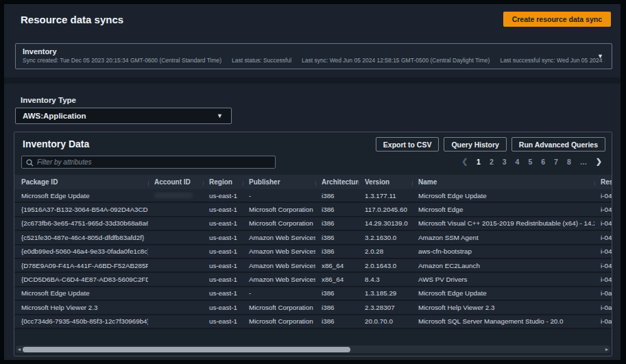 This screenshot has width=626, height=364. I want to click on page-title: Resource data syncs, so click(72, 19).